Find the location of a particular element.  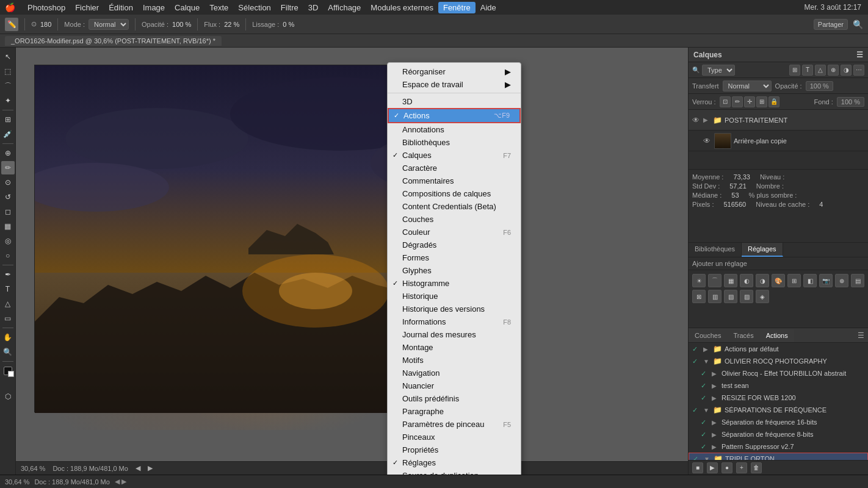

menu-fichier: Fichier is located at coordinates (87, 7).